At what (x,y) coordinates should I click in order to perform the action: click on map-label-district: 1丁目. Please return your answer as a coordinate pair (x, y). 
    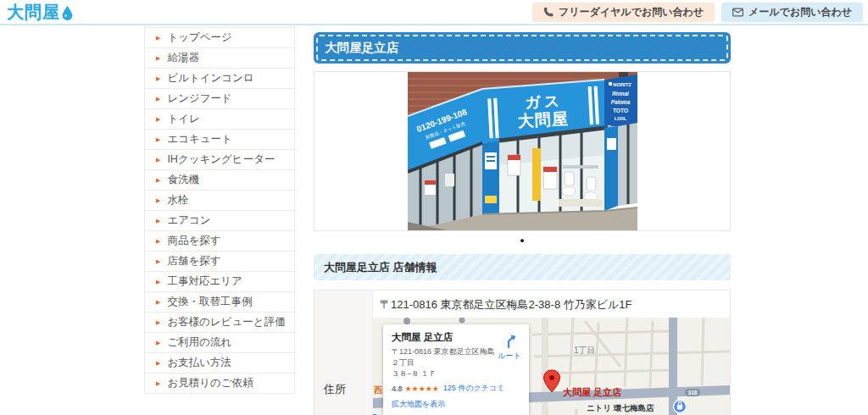
    Looking at the image, I should click on (585, 351).